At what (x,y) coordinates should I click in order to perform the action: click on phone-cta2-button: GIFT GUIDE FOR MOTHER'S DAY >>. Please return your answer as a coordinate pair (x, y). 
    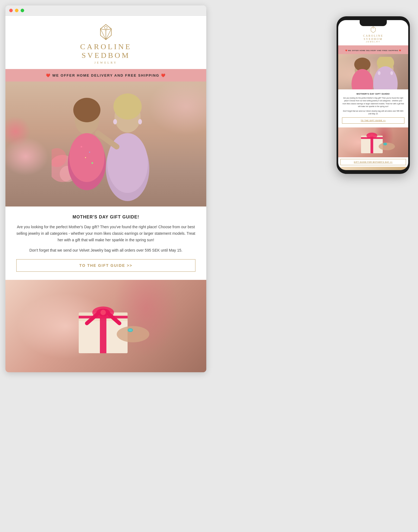
    Looking at the image, I should click on (373, 162).